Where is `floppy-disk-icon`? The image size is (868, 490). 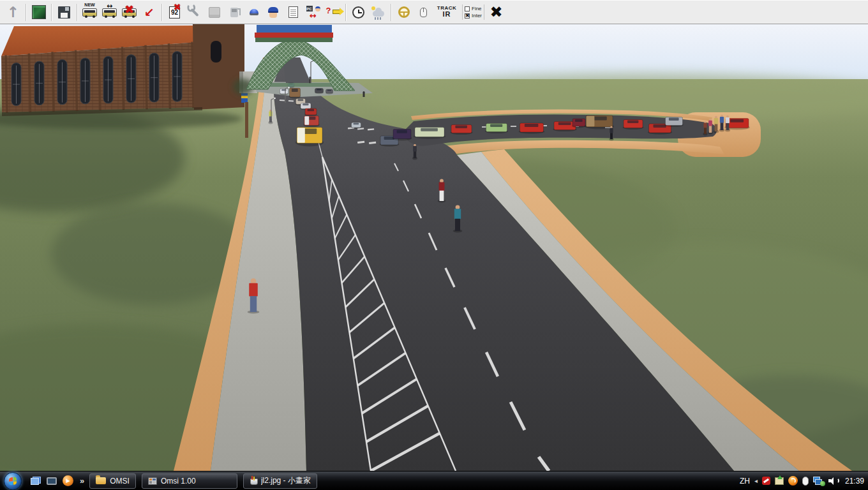
floppy-disk-icon is located at coordinates (64, 13).